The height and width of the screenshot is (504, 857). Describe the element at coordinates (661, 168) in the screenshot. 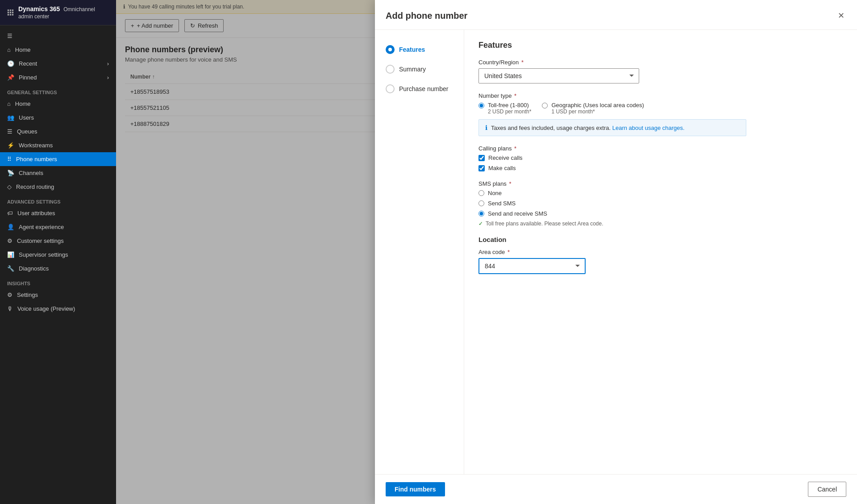

I see `checkbox-make-calls: Make calls` at that location.